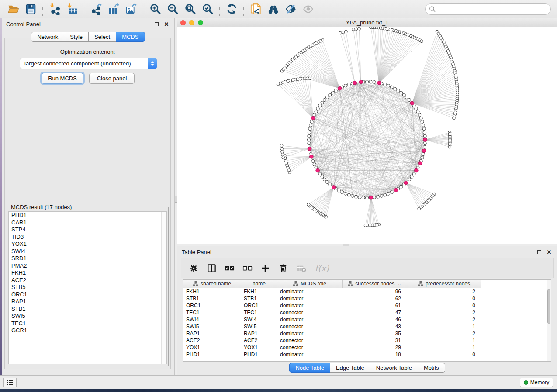  Describe the element at coordinates (310, 368) in the screenshot. I see `tab-node-table: Node Table` at that location.